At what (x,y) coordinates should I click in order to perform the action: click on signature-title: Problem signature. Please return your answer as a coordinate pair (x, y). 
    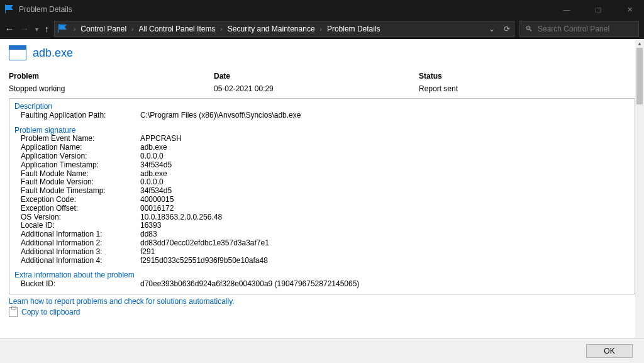
    Looking at the image, I should click on (322, 131).